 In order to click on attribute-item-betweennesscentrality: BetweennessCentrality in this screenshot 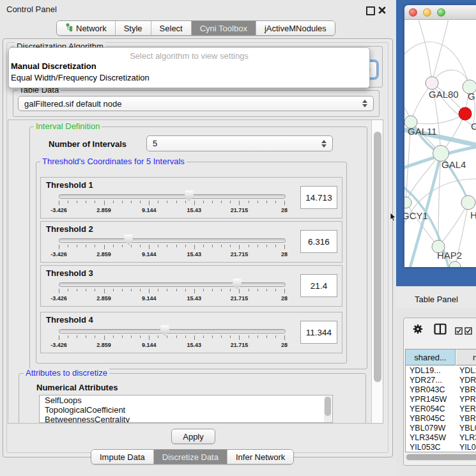, I will do `click(186, 419)`.